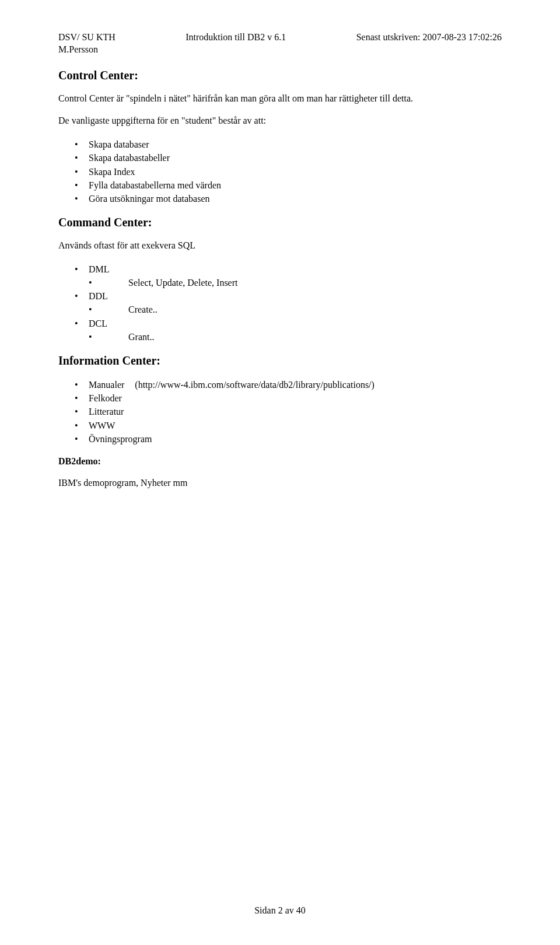 This screenshot has height=945, width=560. Describe the element at coordinates (106, 385) in the screenshot. I see `manualer-label: Manualer` at that location.